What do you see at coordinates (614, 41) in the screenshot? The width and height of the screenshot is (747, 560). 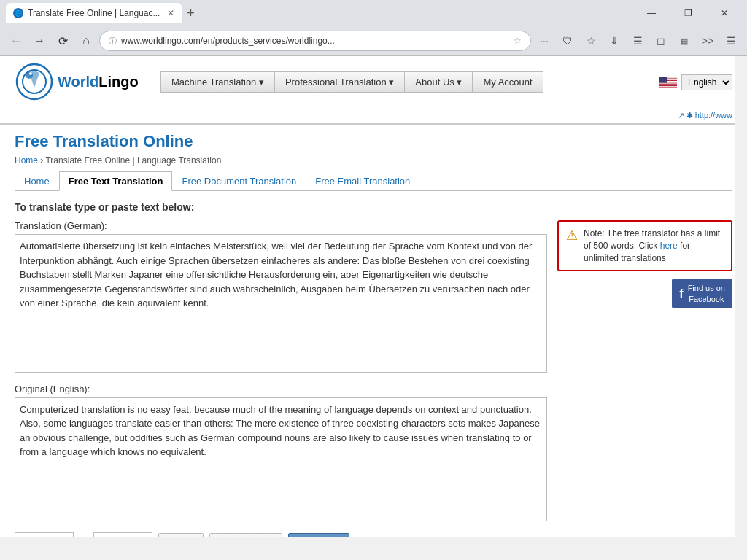 I see `download-icon-btn: ⇓` at bounding box center [614, 41].